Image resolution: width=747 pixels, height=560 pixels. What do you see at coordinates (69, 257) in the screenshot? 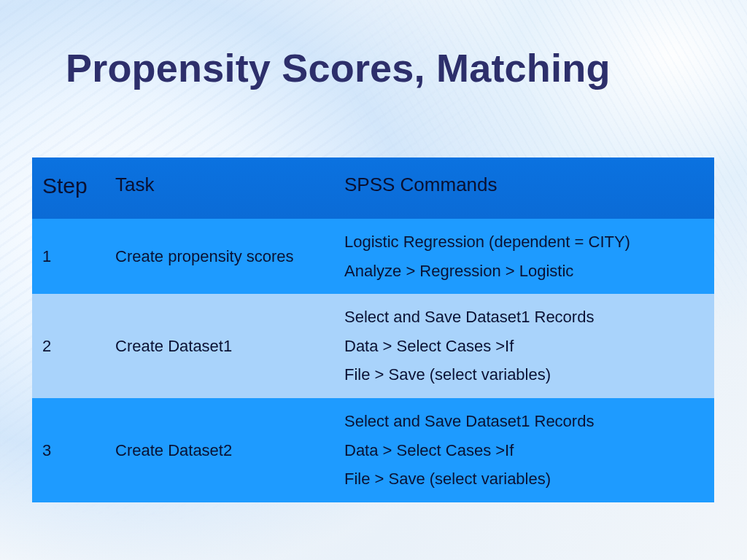
I see `cell-step: 1` at bounding box center [69, 257].